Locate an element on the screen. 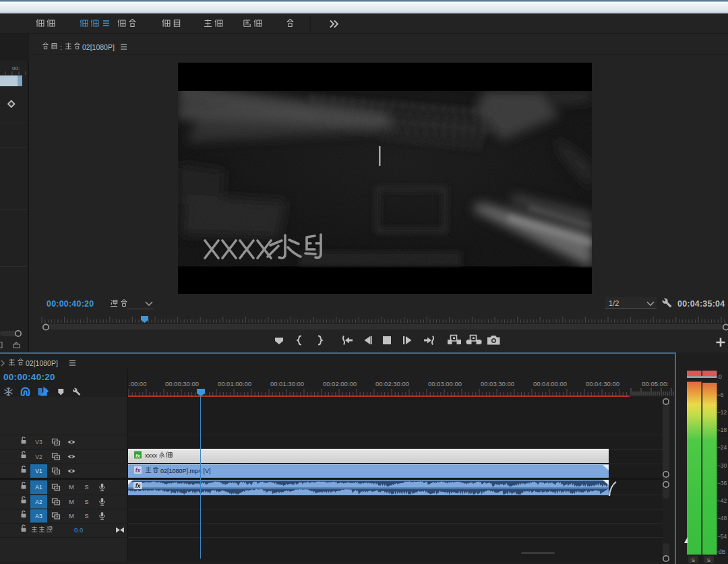  svg-text: -24 is located at coordinates (723, 447).